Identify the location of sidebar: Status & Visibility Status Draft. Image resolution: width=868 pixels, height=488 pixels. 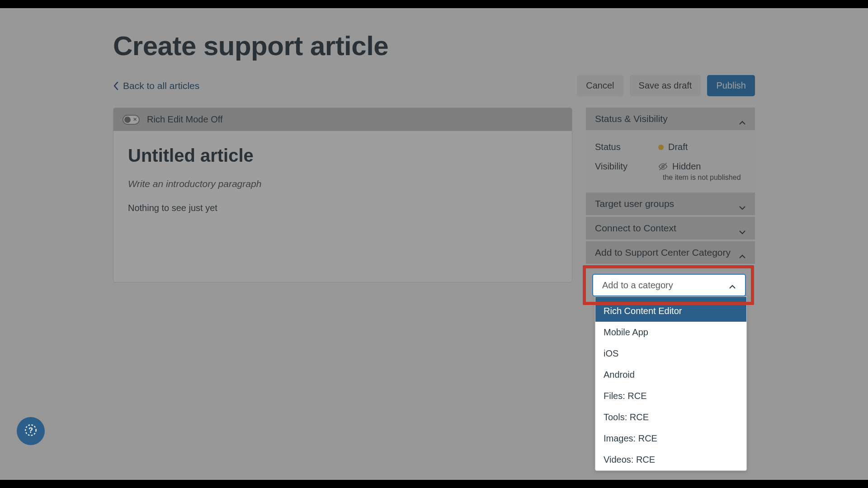
(670, 186).